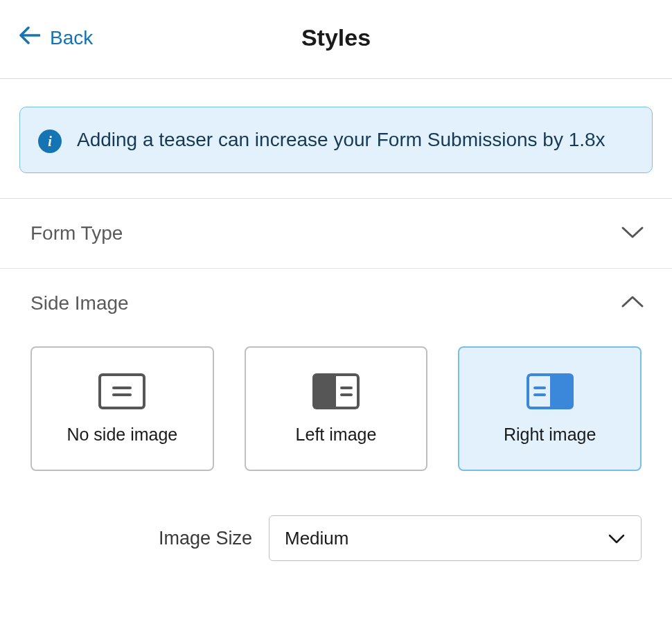 The width and height of the screenshot is (672, 622). Describe the element at coordinates (633, 303) in the screenshot. I see `chevron-up-icon` at that location.